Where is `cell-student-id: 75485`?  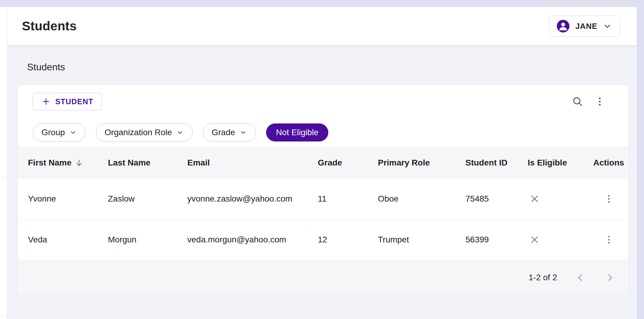 cell-student-id: 75485 is located at coordinates (497, 199).